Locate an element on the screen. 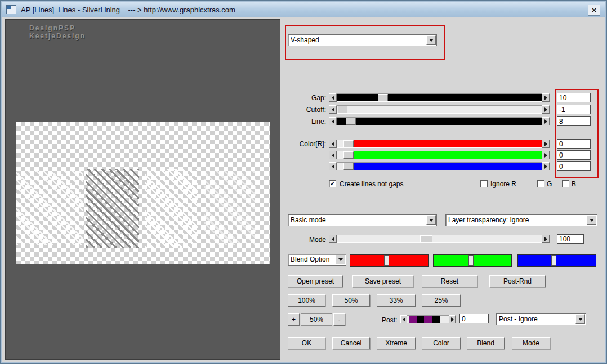  blend-option-value: Blend Option is located at coordinates (313, 259).